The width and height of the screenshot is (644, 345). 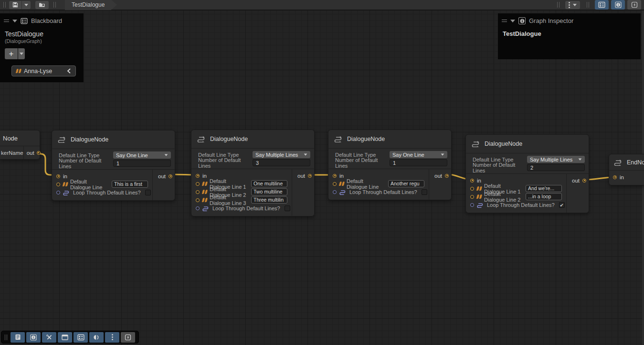 I want to click on dialogue-node-4: DialogueNode Default Line Type Say Multi…, so click(x=527, y=174).